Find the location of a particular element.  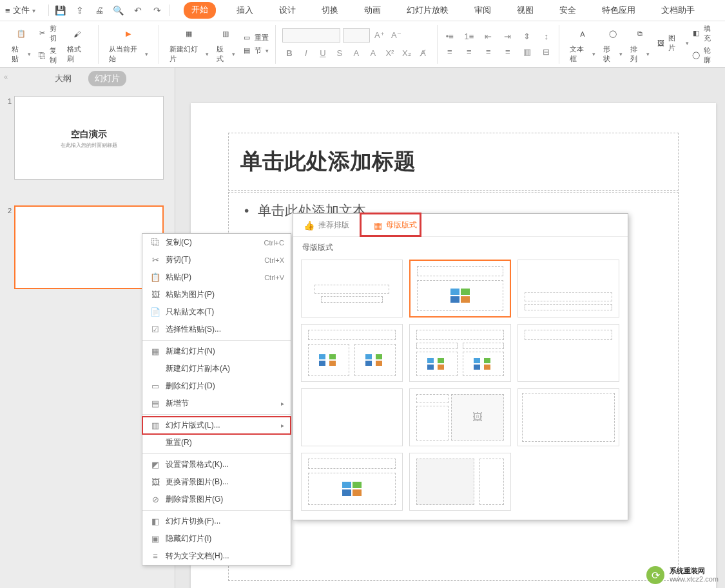

indent-dec-button: ⇤ is located at coordinates (488, 37).